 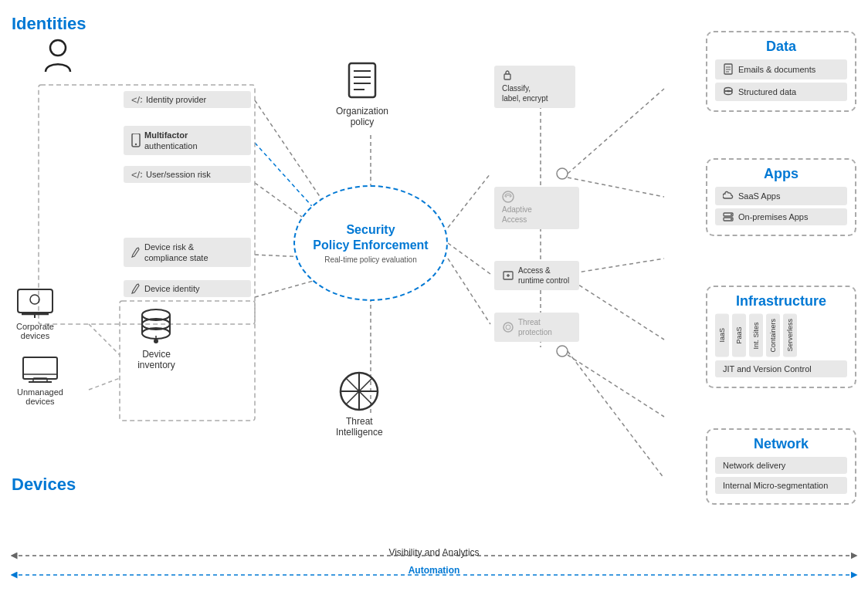 I want to click on visibility-analytics-label: Visibility and Analytics, so click(x=434, y=553).